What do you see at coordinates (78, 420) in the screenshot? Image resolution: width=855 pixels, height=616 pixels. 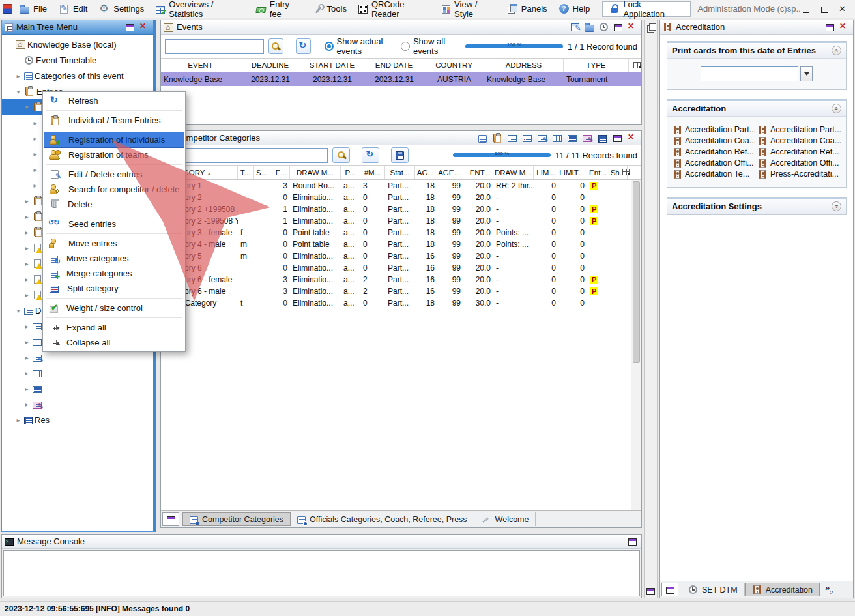 I see `tree-item-res: ▸Res` at bounding box center [78, 420].